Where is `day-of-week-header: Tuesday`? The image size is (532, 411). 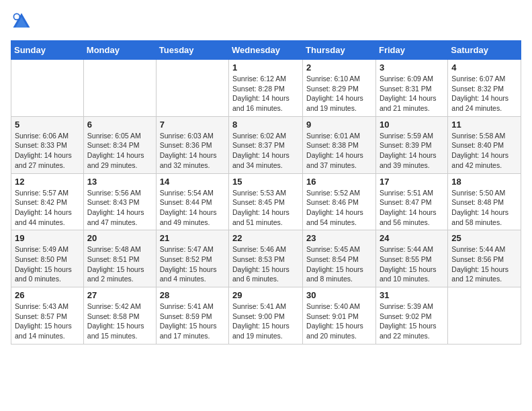 day-of-week-header: Tuesday is located at coordinates (192, 50).